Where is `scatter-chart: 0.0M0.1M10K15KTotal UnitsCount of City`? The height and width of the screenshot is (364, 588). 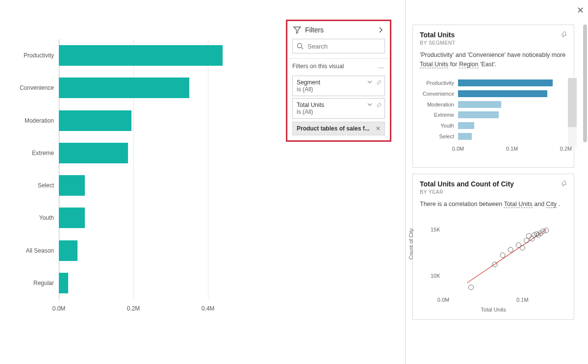 scatter-chart: 0.0M0.1M10K15KTotal UnitsCount of City is located at coordinates (493, 264).